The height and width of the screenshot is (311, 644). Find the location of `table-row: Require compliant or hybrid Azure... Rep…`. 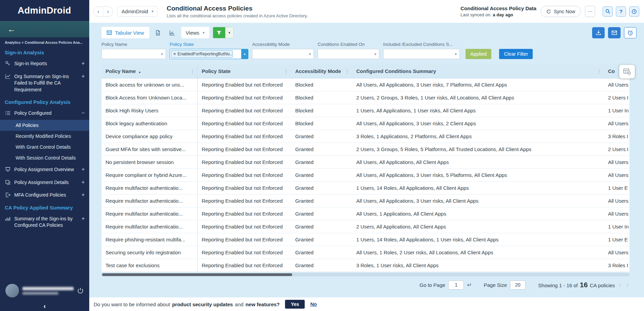

table-row: Require compliant or hybrid Azure... Rep… is located at coordinates (365, 175).